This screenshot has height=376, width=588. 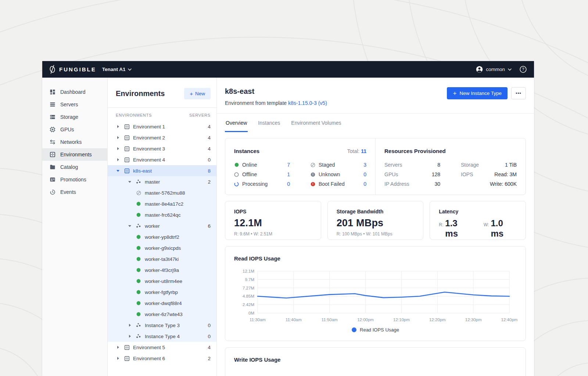 What do you see at coordinates (162, 127) in the screenshot?
I see `tree-row-environment-1: Environment 14` at bounding box center [162, 127].